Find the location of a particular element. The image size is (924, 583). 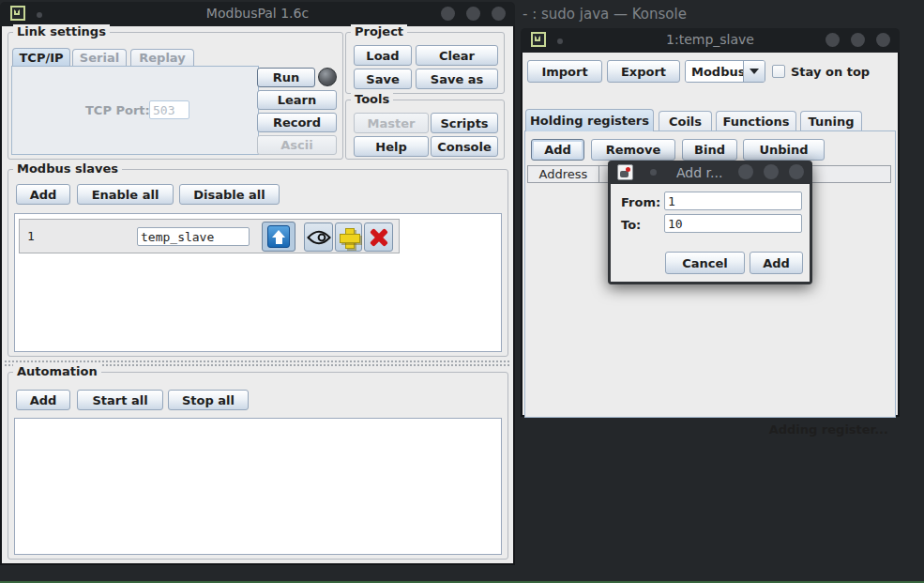

modbus-mode-select: Modbus is located at coordinates (725, 71).